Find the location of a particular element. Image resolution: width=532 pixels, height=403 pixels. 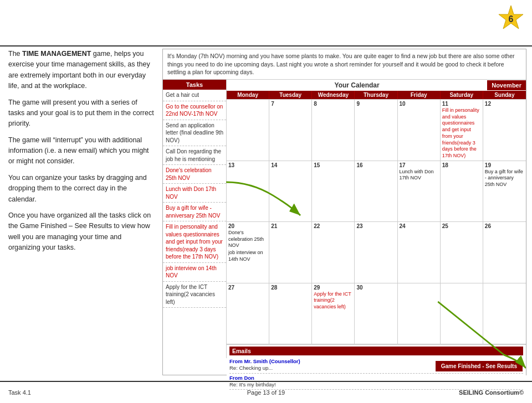

day-friday: Friday is located at coordinates (419, 95).